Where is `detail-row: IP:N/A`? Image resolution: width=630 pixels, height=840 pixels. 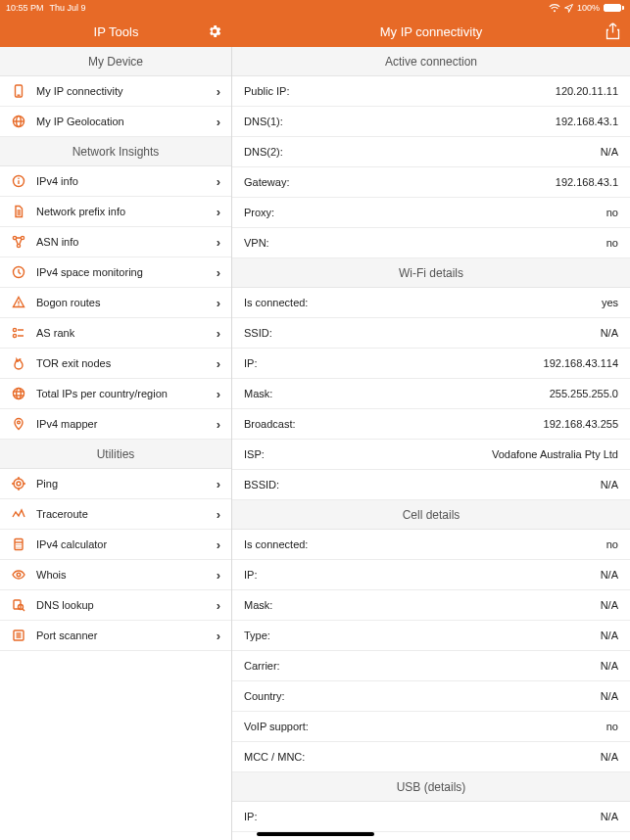
detail-row: IP:N/A is located at coordinates (431, 576).